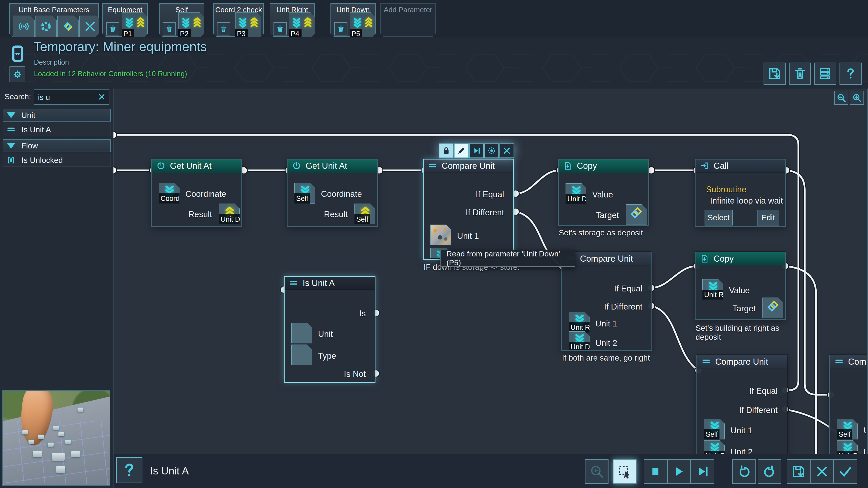 The image size is (868, 488). Describe the element at coordinates (18, 74) in the screenshot. I see `settings-button` at that location.